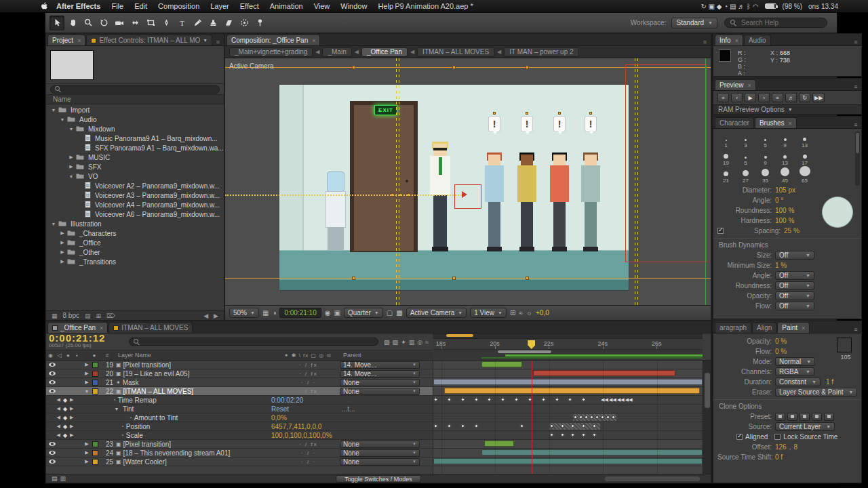  What do you see at coordinates (805, 427) in the screenshot?
I see `clone-source-select: Current Layer▼` at bounding box center [805, 427].